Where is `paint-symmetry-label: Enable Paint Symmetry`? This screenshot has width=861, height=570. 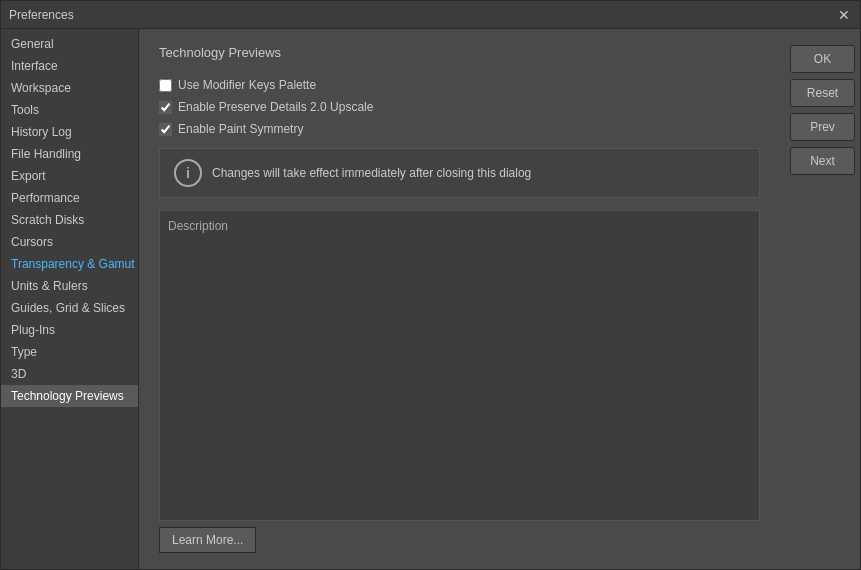
paint-symmetry-label: Enable Paint Symmetry is located at coordinates (240, 129).